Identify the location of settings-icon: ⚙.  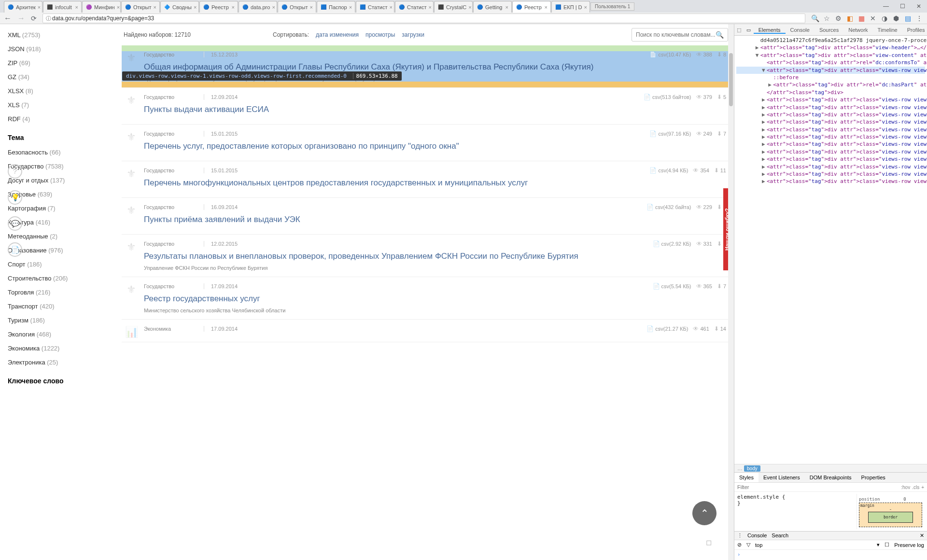
(838, 18).